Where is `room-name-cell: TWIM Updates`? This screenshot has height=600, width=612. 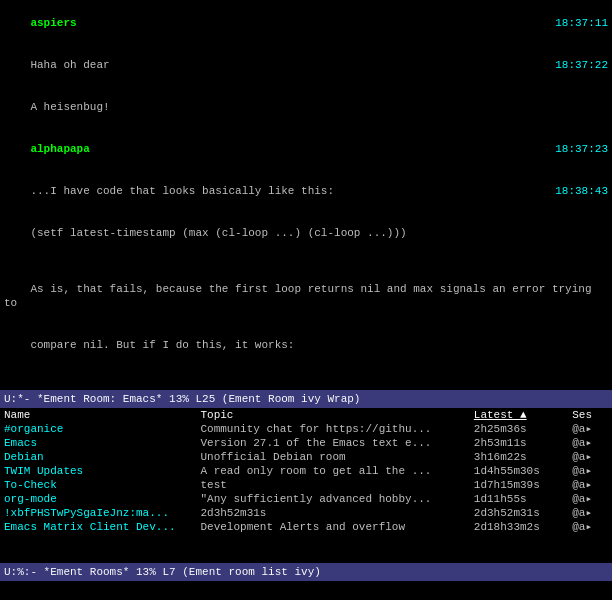
room-name-cell: TWIM Updates is located at coordinates (98, 471).